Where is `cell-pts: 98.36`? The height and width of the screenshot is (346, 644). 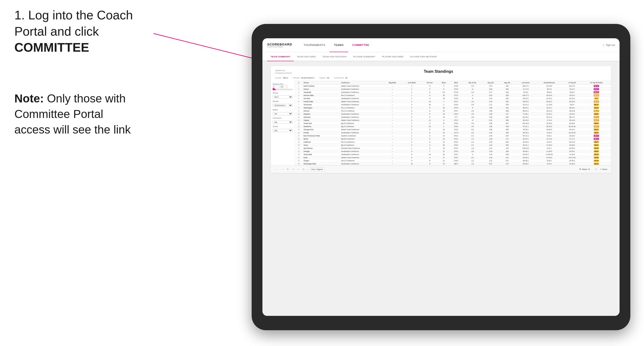
cell-pts: 98.36 is located at coordinates (596, 136).